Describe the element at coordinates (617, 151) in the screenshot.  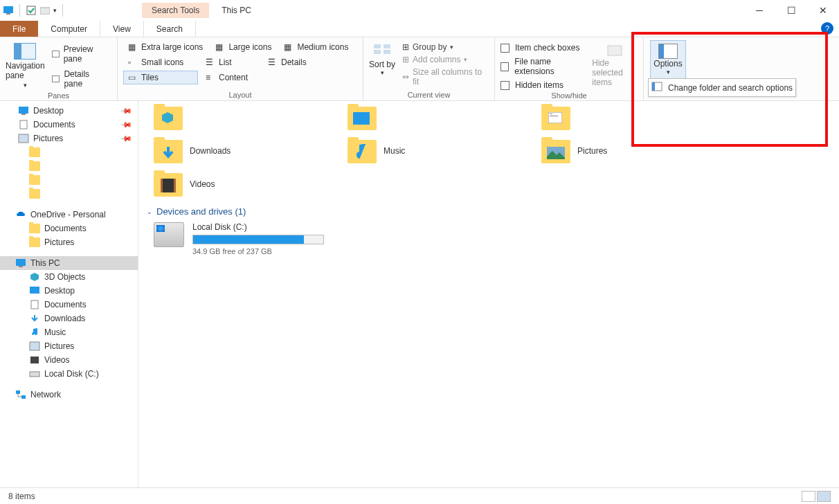
I see `pictures-tile: Pictures` at that location.